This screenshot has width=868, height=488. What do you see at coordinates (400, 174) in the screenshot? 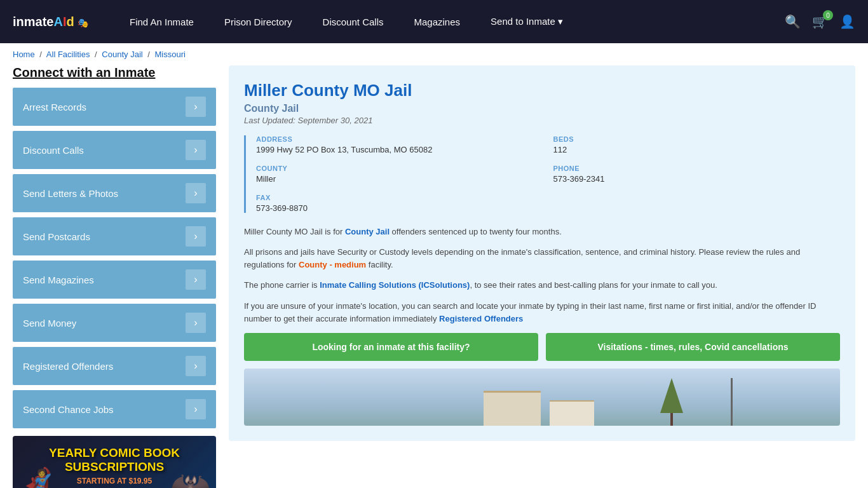
I see `county-block: COUNTY Miller` at bounding box center [400, 174].